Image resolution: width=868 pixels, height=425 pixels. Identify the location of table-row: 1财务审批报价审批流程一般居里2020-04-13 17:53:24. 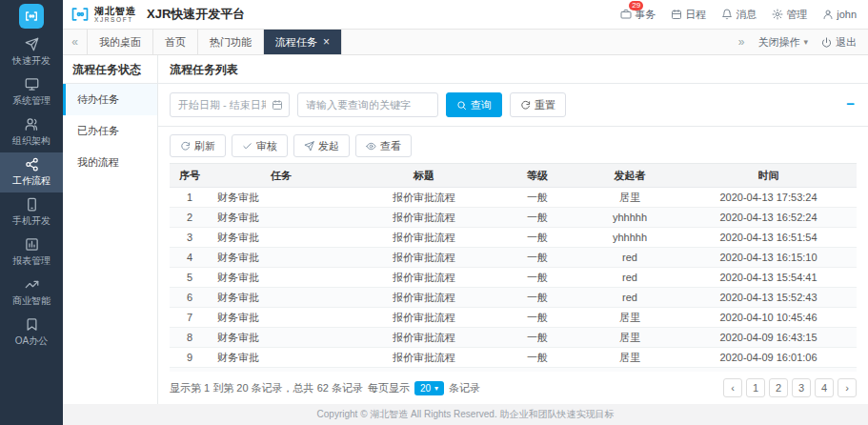
(513, 198).